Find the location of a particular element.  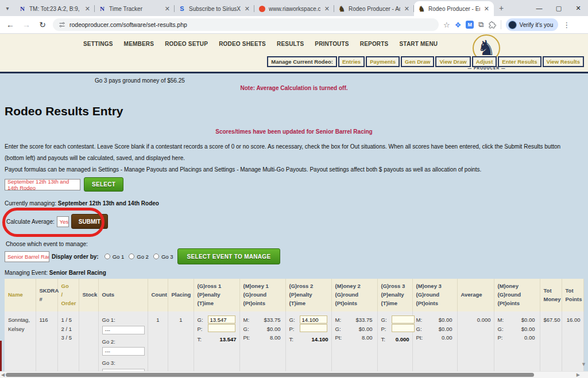

cell-tot-points: 16.00 is located at coordinates (572, 345).